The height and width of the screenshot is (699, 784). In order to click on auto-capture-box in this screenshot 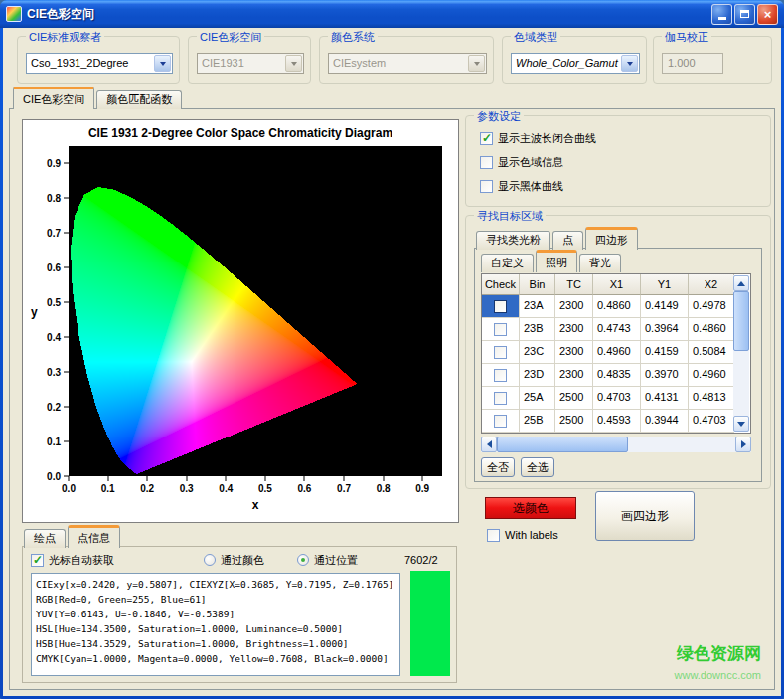, I will do `click(38, 561)`.